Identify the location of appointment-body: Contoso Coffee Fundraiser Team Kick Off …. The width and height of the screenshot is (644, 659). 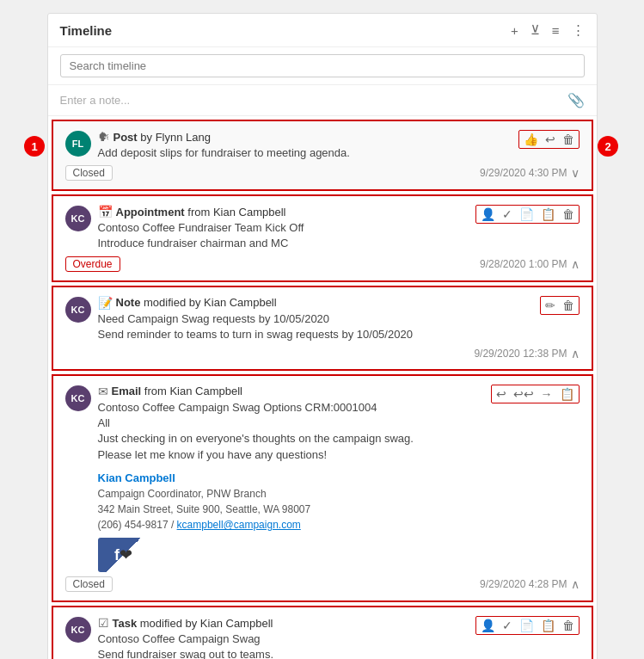
(284, 236).